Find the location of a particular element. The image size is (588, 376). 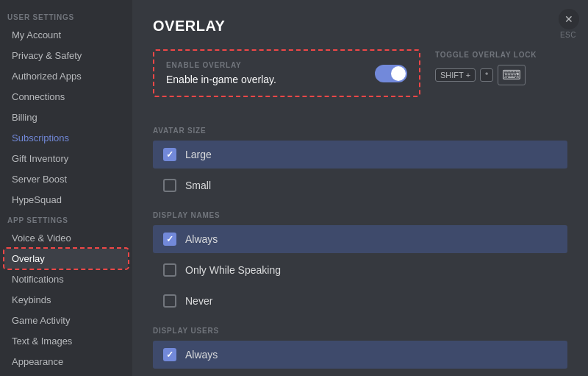

display-names-speaking-label: Only While Speaking is located at coordinates (233, 270).